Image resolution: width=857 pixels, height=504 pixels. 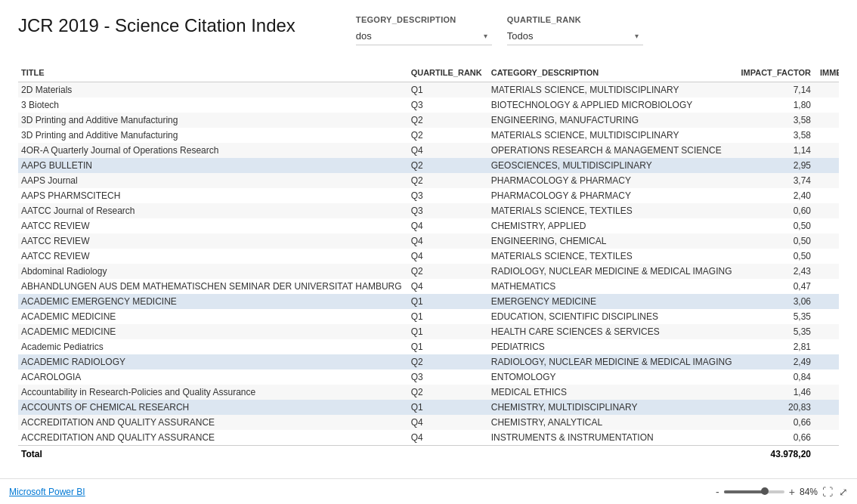 I want to click on col-header-title: TITLE, so click(x=213, y=73).